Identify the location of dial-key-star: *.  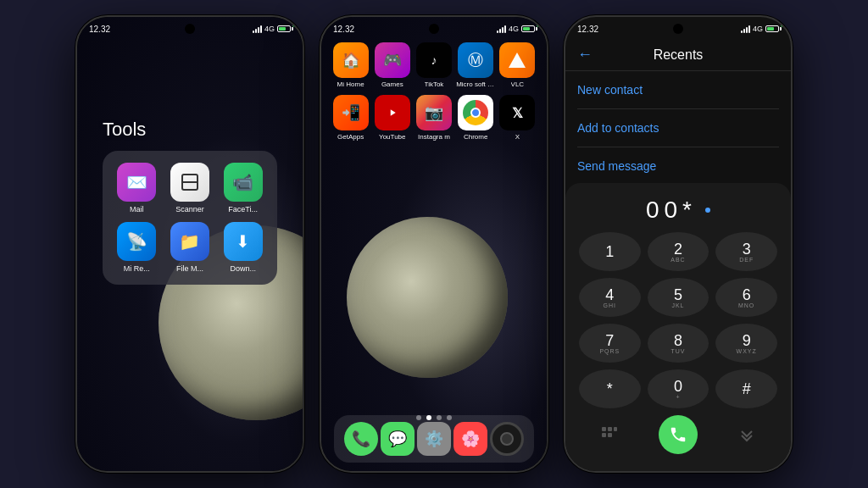
(610, 389).